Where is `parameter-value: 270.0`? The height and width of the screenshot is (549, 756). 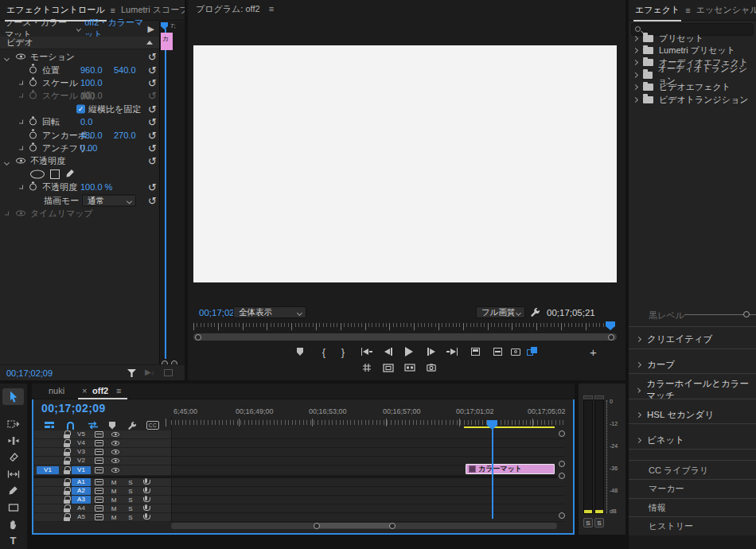 parameter-value: 270.0 is located at coordinates (125, 135).